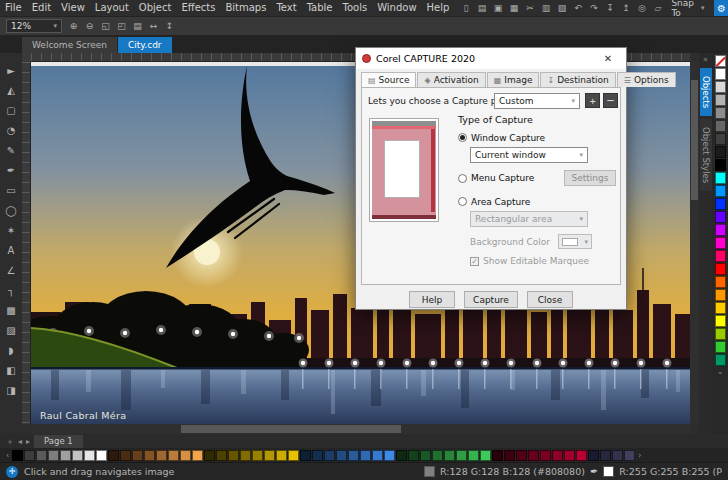  I want to click on background-color-dropdown: ▾, so click(575, 242).